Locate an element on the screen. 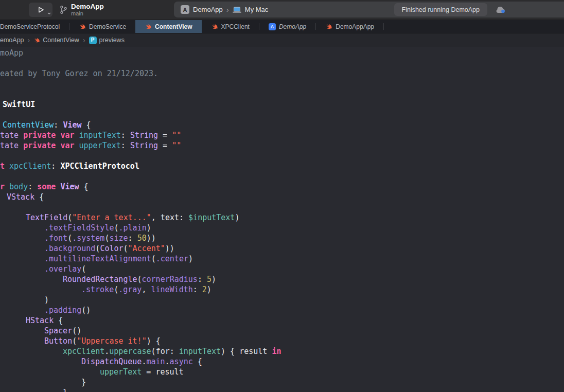  code-token: .gray is located at coordinates (130, 290).